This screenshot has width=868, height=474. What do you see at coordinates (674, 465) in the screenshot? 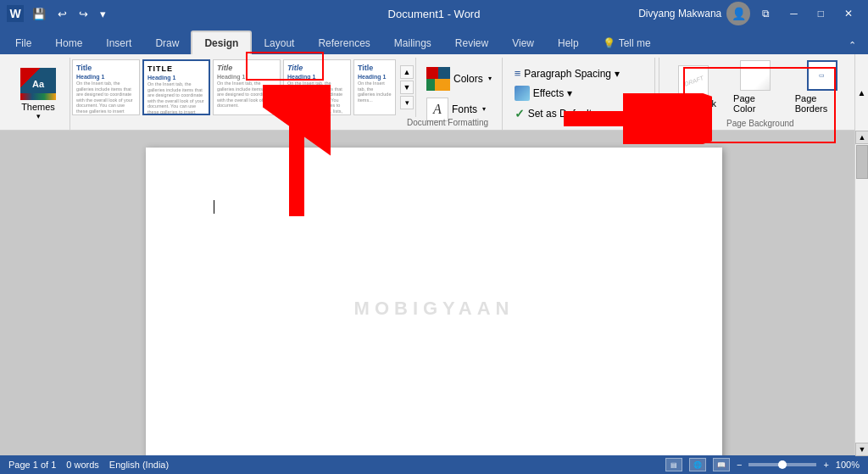
I see `print-layout-button: ▤` at bounding box center [674, 465].